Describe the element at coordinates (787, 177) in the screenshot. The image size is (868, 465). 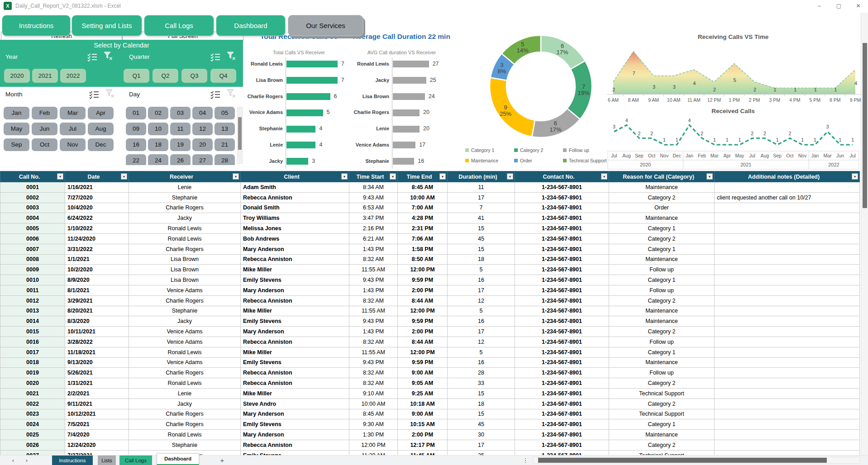
I see `column-header-notes: Additional notes (Detailed)▾` at that location.